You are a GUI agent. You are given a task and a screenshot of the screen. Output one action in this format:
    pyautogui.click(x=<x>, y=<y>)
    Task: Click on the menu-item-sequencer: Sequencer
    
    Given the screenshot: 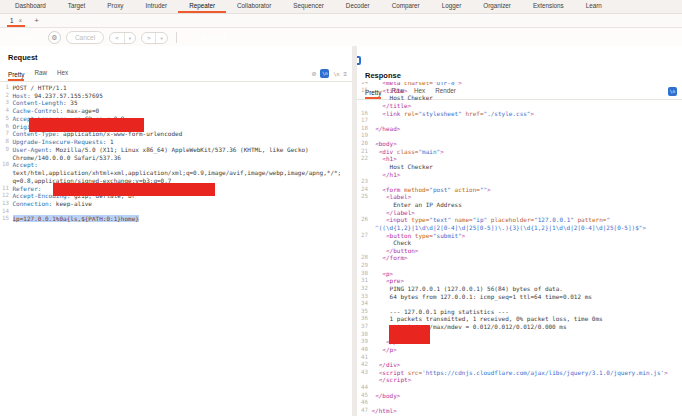 What is the action you would take?
    pyautogui.click(x=308, y=6)
    